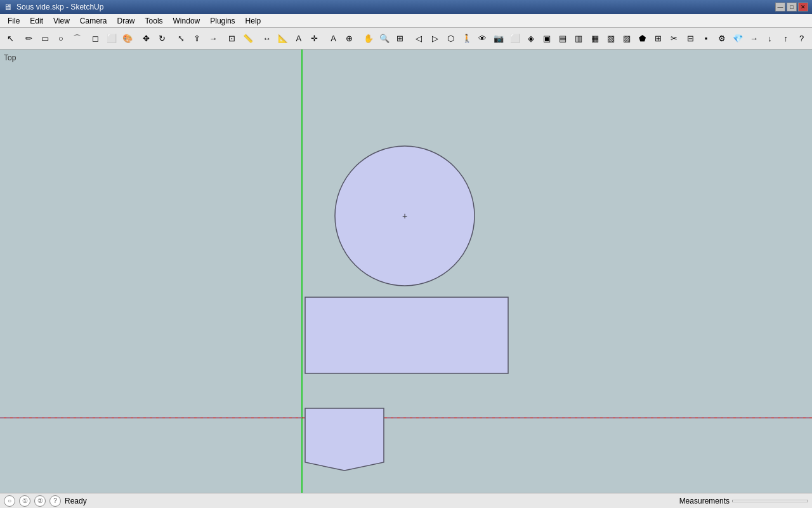  Describe the element at coordinates (435, 39) in the screenshot. I see `tool-next: ▷` at that location.